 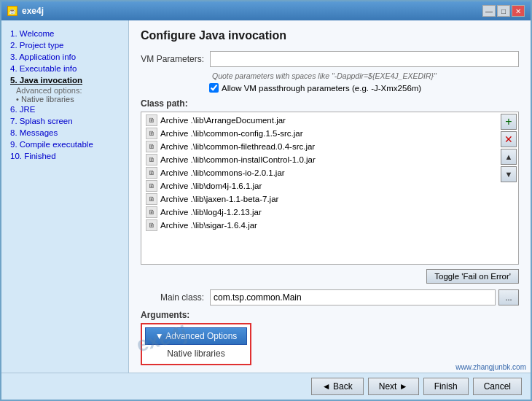 I want to click on list-item: 🗎 Archive .\lib\common-filethread.0.4-sr…, so click(x=321, y=147).